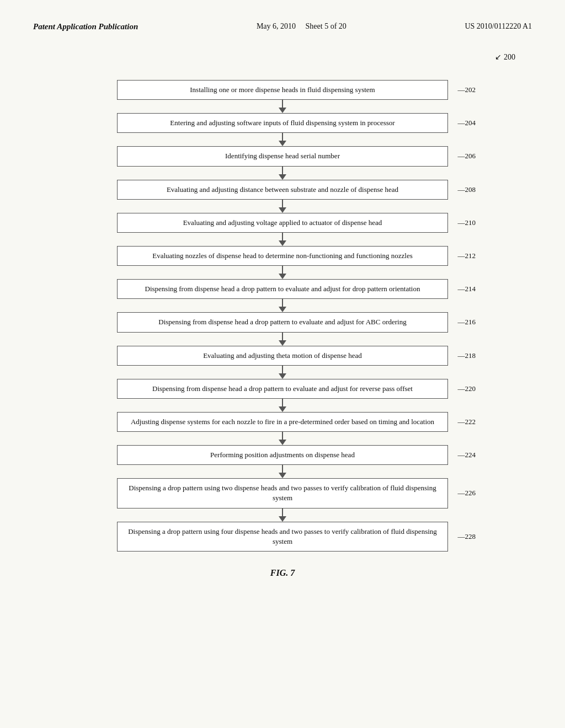  What do you see at coordinates (467, 493) in the screenshot?
I see `step-num-226: —226` at bounding box center [467, 493].